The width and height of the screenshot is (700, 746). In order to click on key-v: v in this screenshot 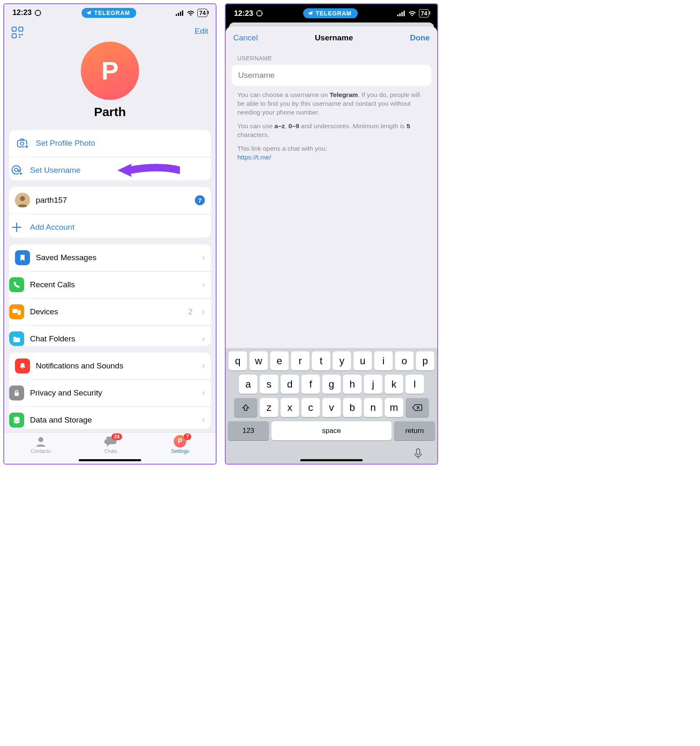, I will do `click(331, 408)`.